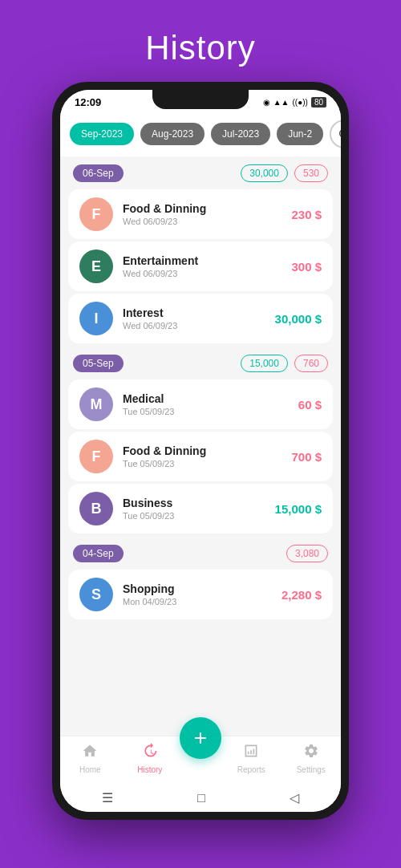  Describe the element at coordinates (200, 509) in the screenshot. I see `transaction-business-05sep: B Business Tue 05/09/23 15,000 $` at that location.